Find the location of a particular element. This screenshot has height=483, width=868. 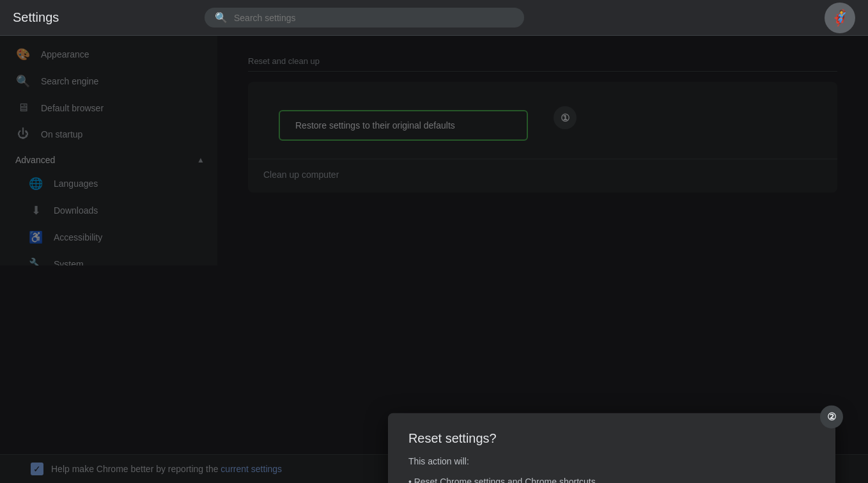

dialog-title: Reset settings? is located at coordinates (612, 439).